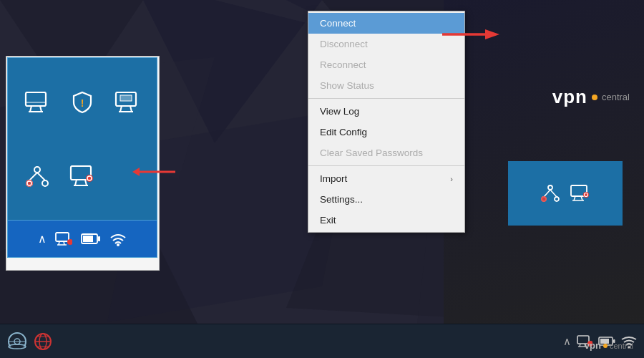 Image resolution: width=644 pixels, height=358 pixels. I want to click on menu-item-settings: Settings..., so click(386, 199).